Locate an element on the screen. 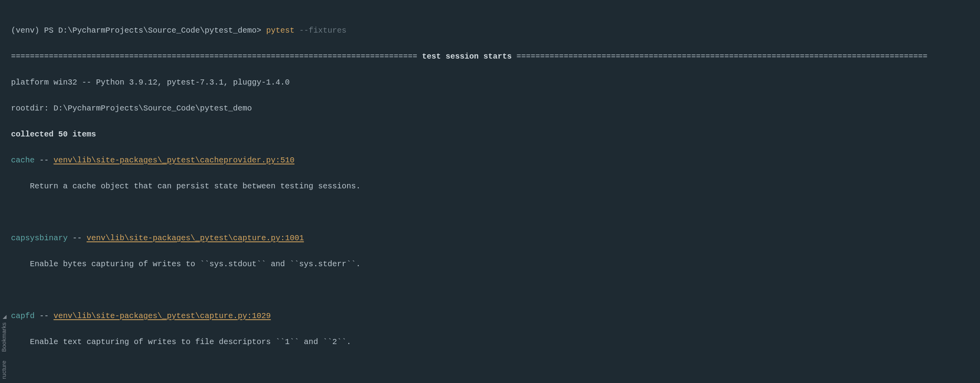 Image resolution: width=980 pixels, height=383 pixels. fixture-row: capfd -- venv\lib\site-packages\_pytest\… is located at coordinates (496, 316).